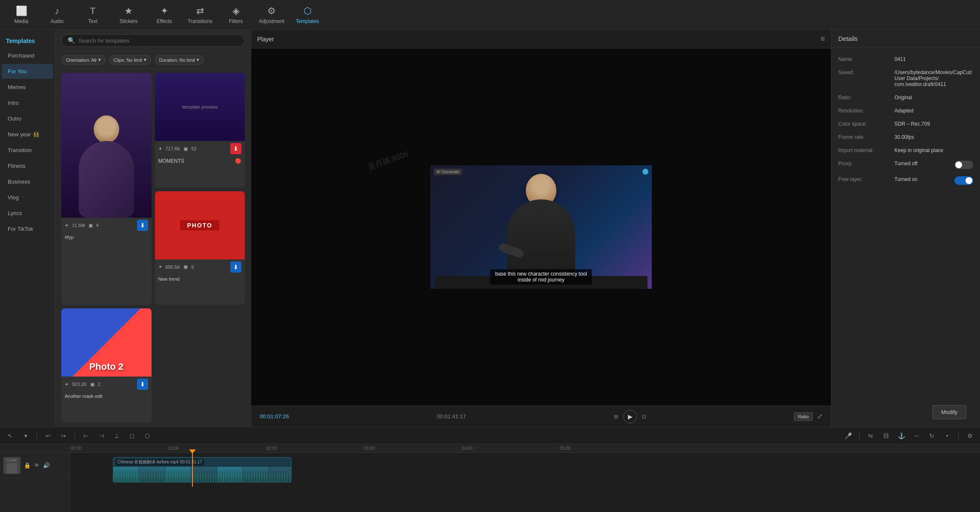 The width and height of the screenshot is (980, 512). I want to click on clips-icon: ▣, so click(92, 384).